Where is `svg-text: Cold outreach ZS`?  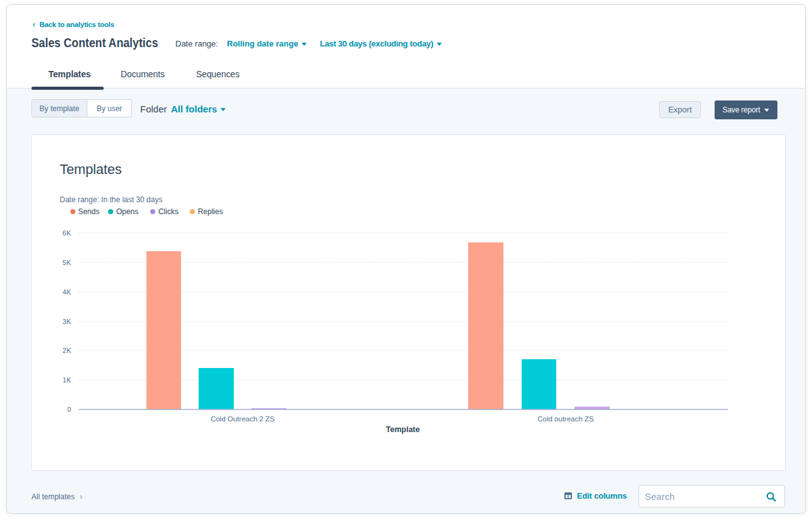
svg-text: Cold outreach ZS is located at coordinates (566, 419).